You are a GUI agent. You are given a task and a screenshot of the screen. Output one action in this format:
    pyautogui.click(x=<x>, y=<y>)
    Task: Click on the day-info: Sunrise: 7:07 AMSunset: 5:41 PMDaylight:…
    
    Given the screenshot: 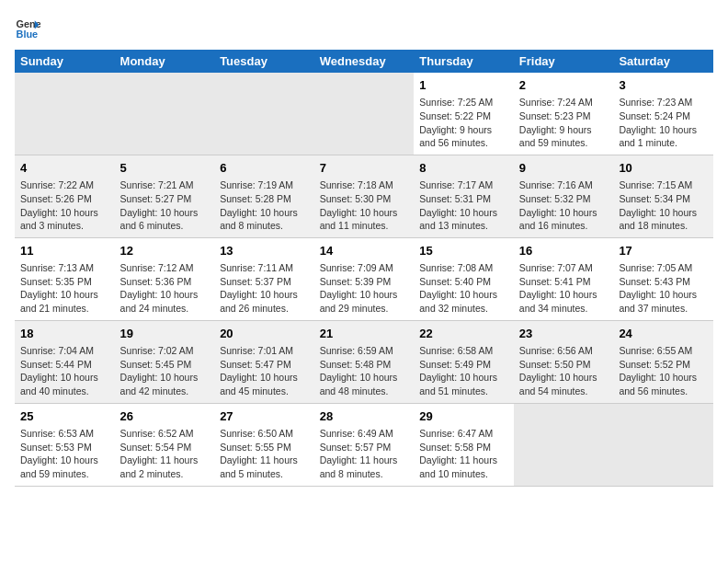 What is the action you would take?
    pyautogui.click(x=564, y=289)
    